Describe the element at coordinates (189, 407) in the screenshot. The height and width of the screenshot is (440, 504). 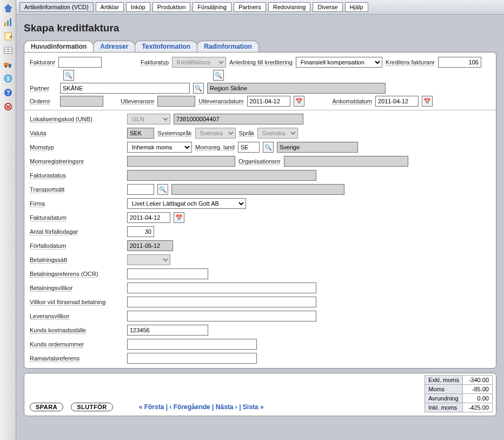
I see `nav-prev: ‹ Föregående` at that location.